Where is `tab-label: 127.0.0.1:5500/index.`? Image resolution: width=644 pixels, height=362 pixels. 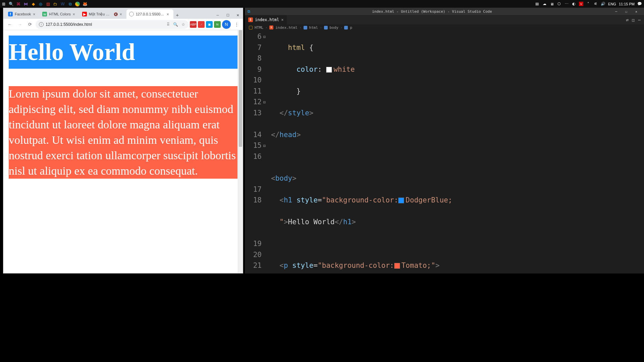
tab-label: 127.0.0.1:5500/index. is located at coordinates (150, 14).